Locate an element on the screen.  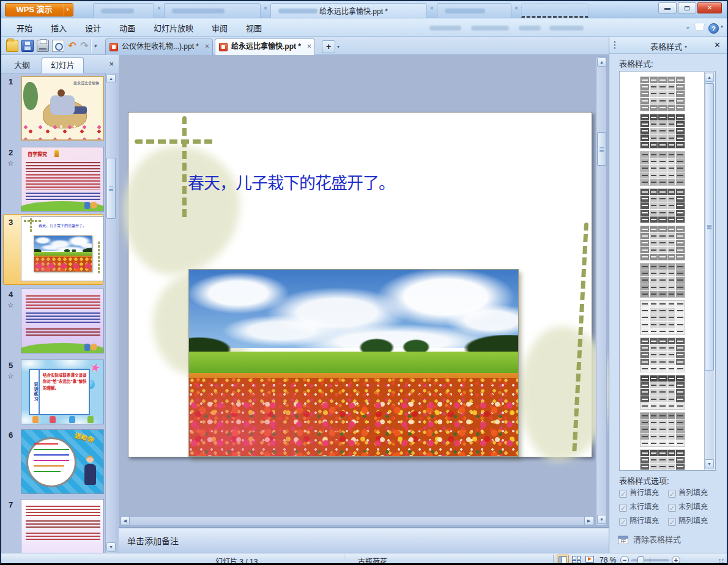
open-file-icon is located at coordinates (12, 46).